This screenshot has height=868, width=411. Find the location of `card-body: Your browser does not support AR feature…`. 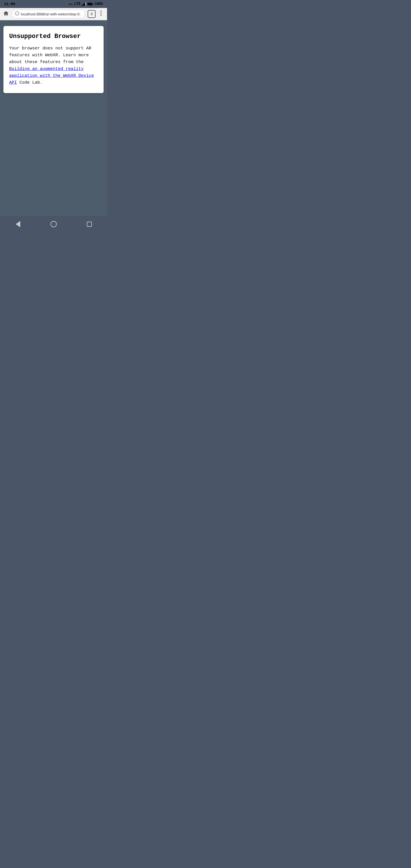

card-body: Your browser does not support AR feature… is located at coordinates (54, 66).